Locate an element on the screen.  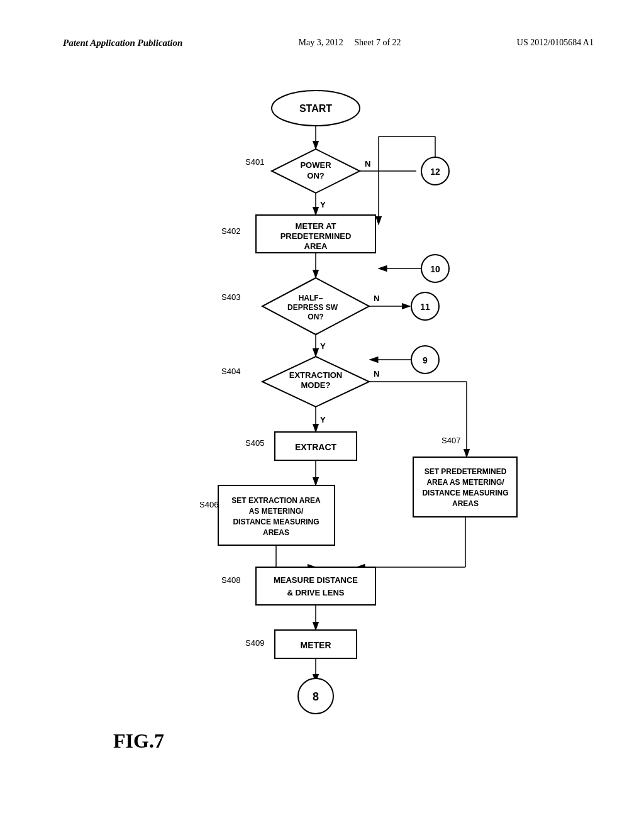
set-extraction-text4: AREAS is located at coordinates (276, 533).